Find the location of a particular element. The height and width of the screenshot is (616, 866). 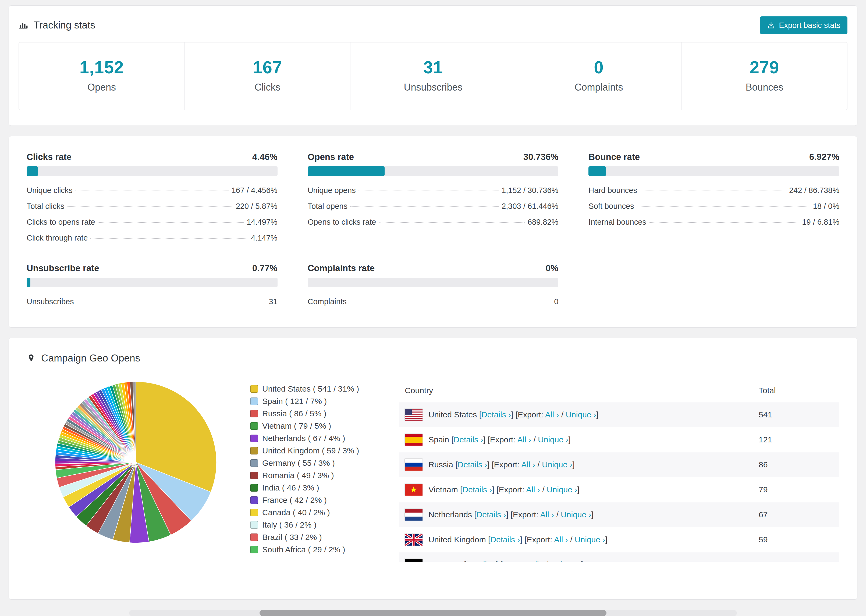

rate-row-label: Internal bounces is located at coordinates (617, 222).